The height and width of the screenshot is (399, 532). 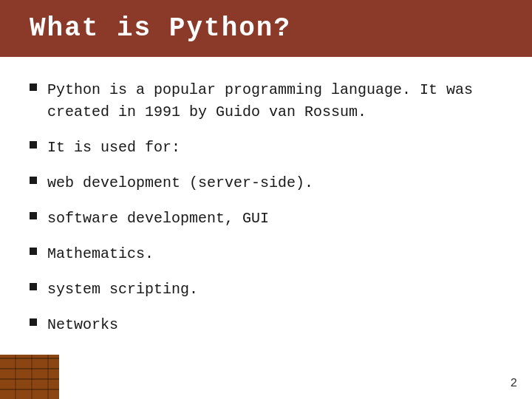 I want to click on bullet-text: system scripting., so click(x=123, y=290).